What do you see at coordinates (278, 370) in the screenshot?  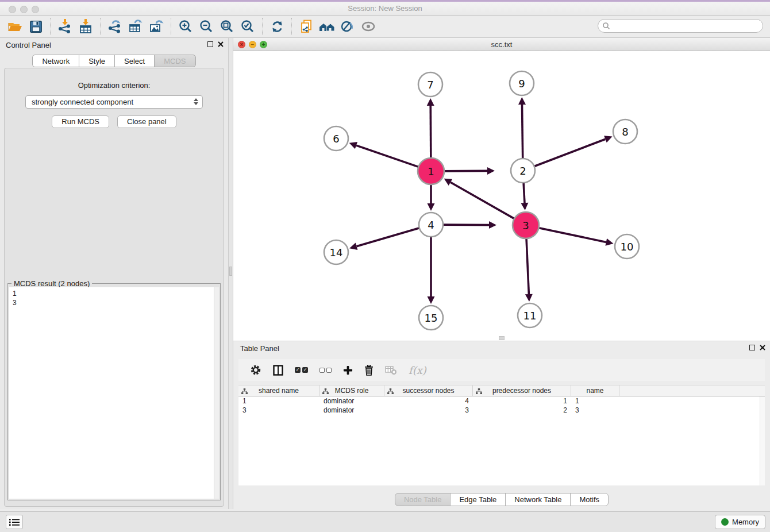 I see `show-columns-button` at bounding box center [278, 370].